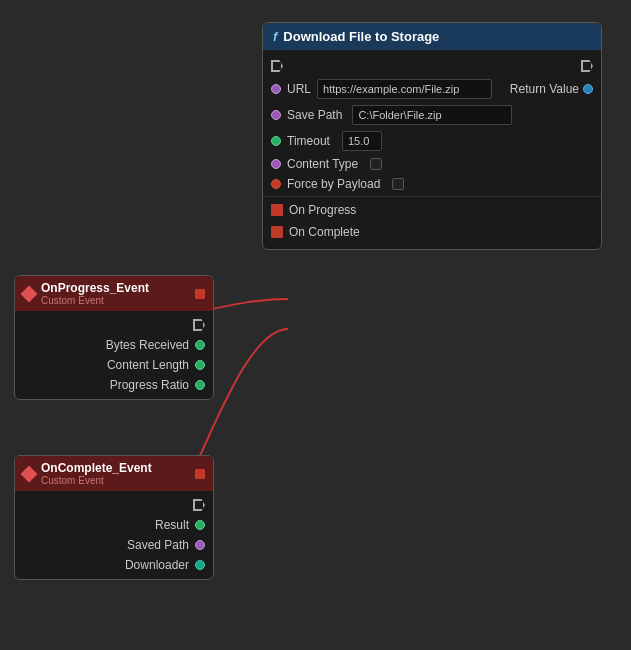 The width and height of the screenshot is (631, 650). What do you see at coordinates (314, 115) in the screenshot?
I see `save-path-label: Save Path` at bounding box center [314, 115].